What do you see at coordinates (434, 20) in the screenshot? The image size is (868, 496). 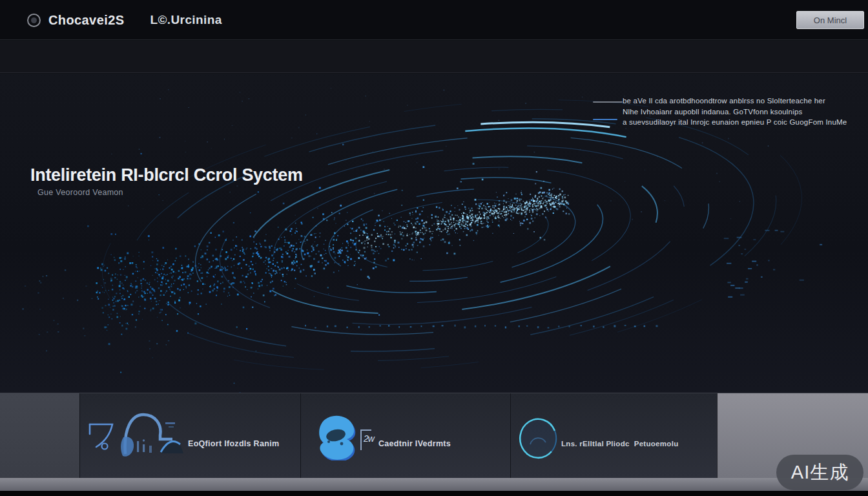 I see `top-nav: Chocavei2S L©.Urcinina On Mincl` at bounding box center [434, 20].